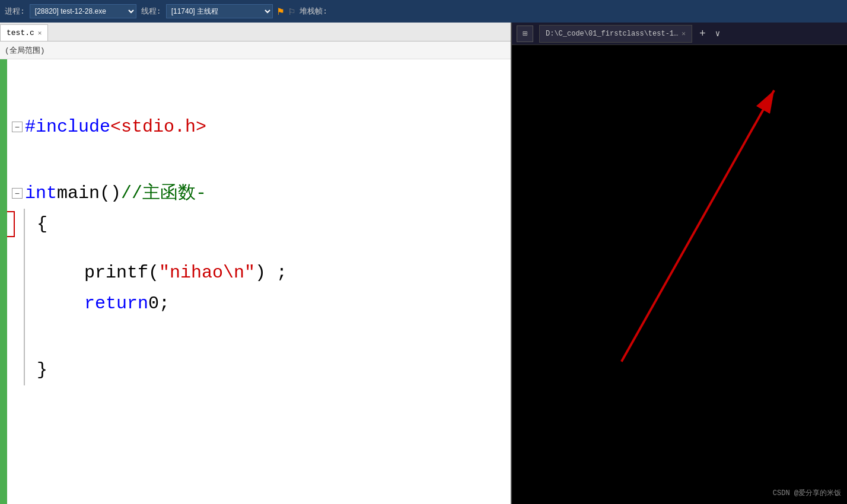 This screenshot has height=504, width=847. What do you see at coordinates (718, 33) in the screenshot?
I see `terminal-dropdown-button: ∨` at bounding box center [718, 33].